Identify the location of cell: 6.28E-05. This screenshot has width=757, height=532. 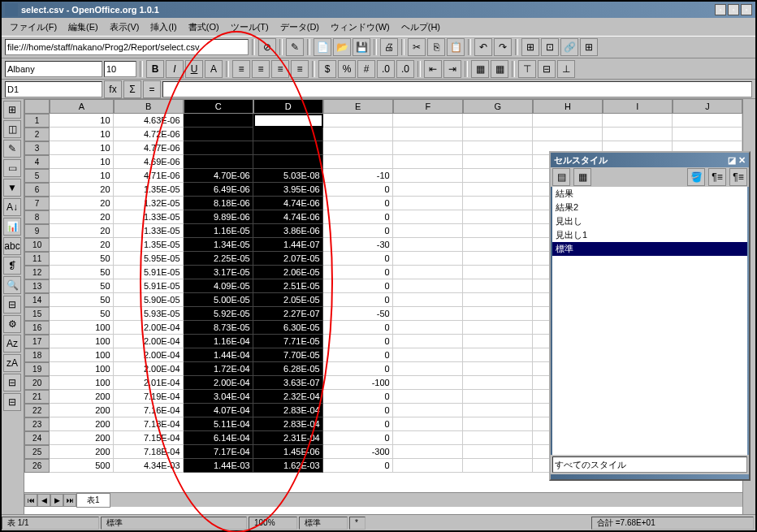
(288, 369).